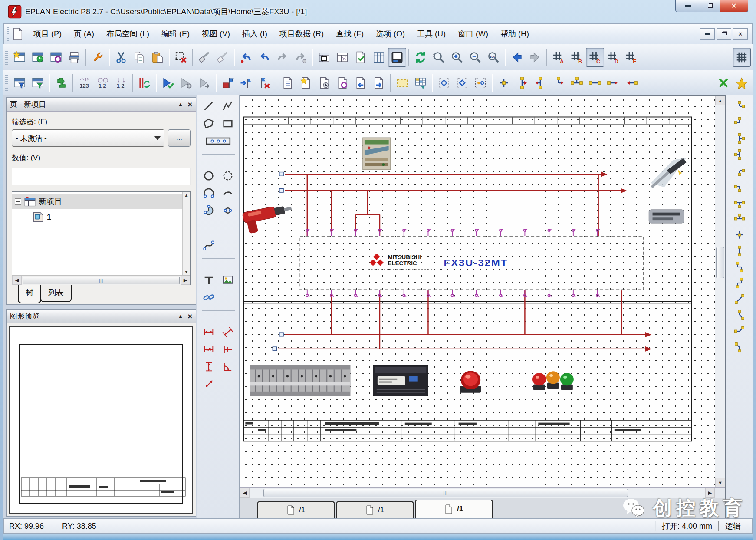  I want to click on grid-a-icon: A, so click(559, 57).